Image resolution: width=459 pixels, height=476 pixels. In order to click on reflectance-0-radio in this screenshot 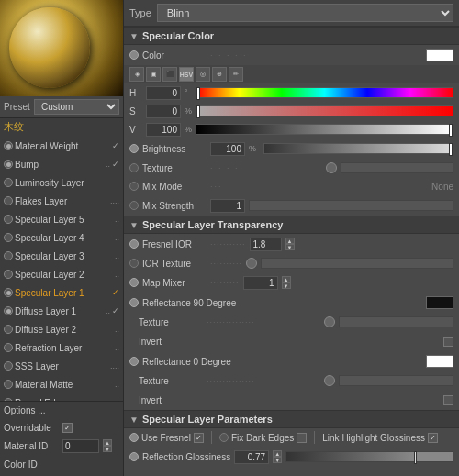, I will do `click(134, 361)`.